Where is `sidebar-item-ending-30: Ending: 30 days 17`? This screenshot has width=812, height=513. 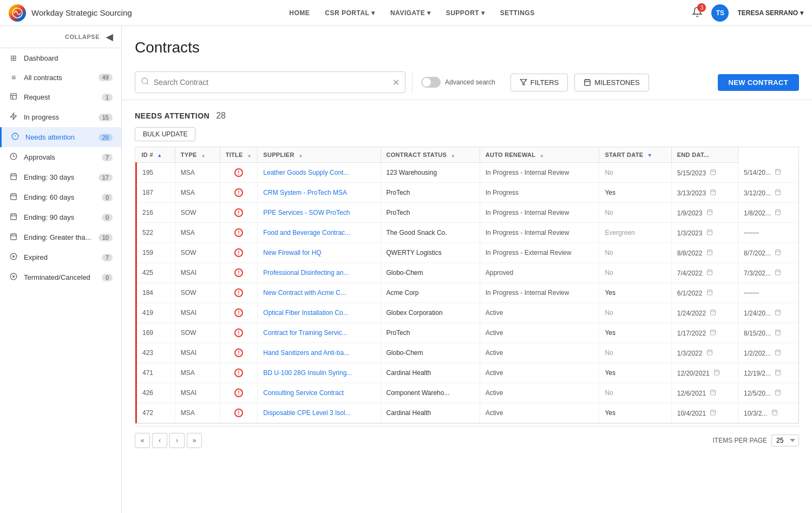 sidebar-item-ending-30: Ending: 30 days 17 is located at coordinates (61, 177).